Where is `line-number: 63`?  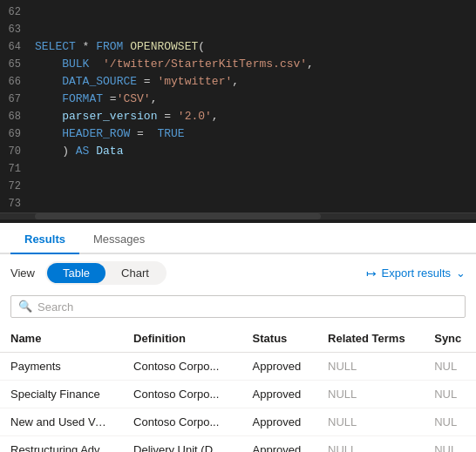 line-number: 63 is located at coordinates (17, 30).